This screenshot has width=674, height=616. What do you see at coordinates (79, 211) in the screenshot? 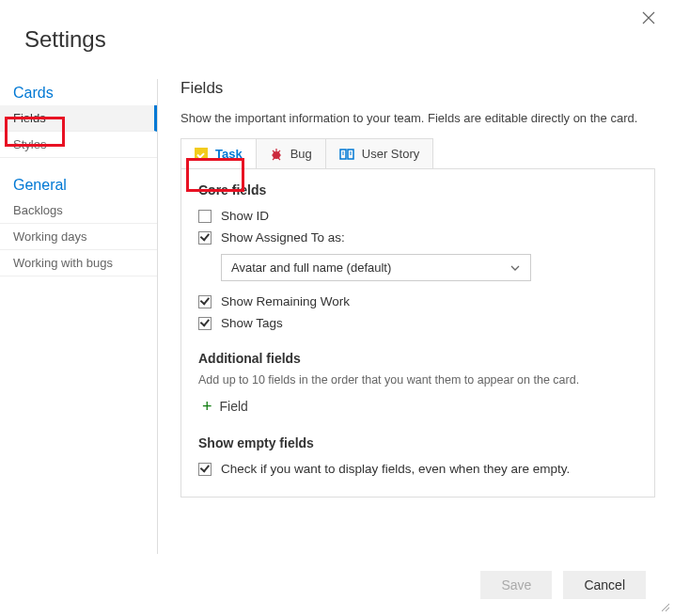
I see `sidebar-item-backlogs: Backlogs` at bounding box center [79, 211].